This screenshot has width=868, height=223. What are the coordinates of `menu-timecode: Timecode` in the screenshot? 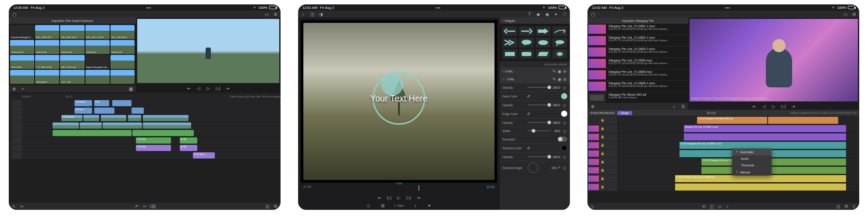 It's located at (752, 165).